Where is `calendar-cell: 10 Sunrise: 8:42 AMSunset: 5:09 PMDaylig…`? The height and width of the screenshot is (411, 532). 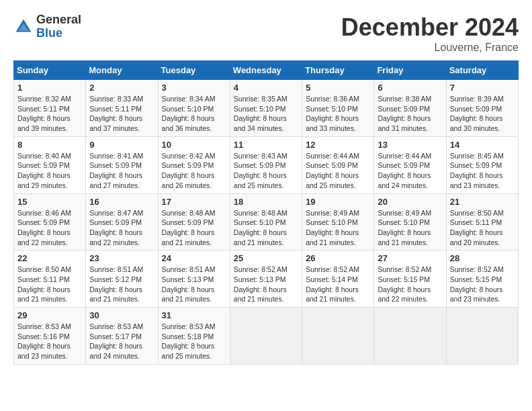 calendar-cell: 10 Sunrise: 8:42 AMSunset: 5:09 PMDaylig… is located at coordinates (193, 165).